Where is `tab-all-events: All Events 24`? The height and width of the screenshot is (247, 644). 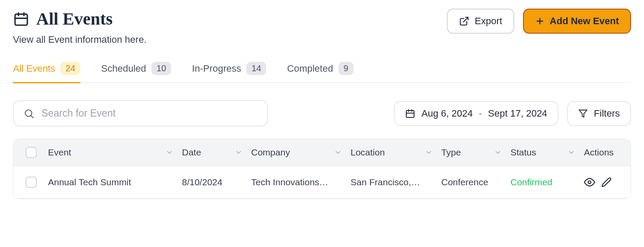
tab-all-events: All Events 24 is located at coordinates (47, 71).